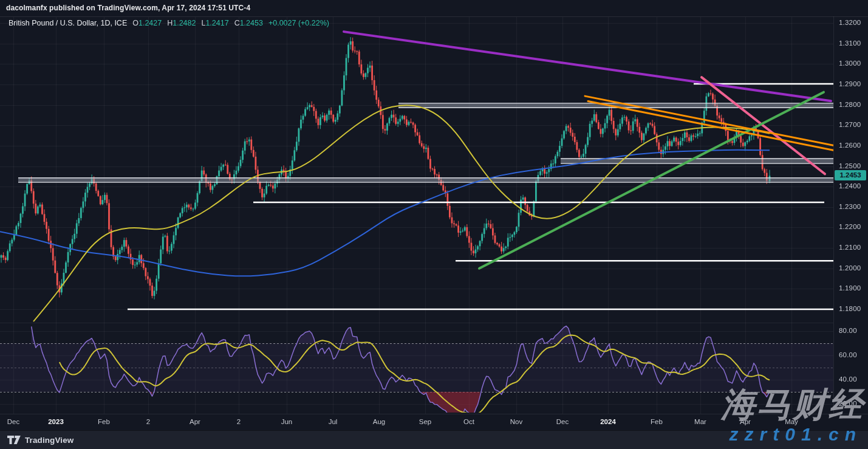  I want to click on last-price-badge: 1.2453, so click(850, 175).